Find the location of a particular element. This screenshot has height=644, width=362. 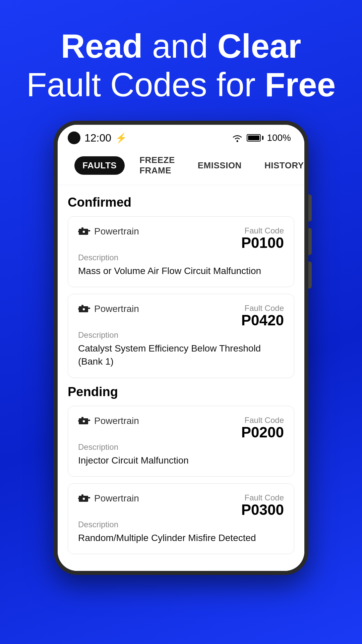

fault-code-value-p0200: P0200 is located at coordinates (263, 432).